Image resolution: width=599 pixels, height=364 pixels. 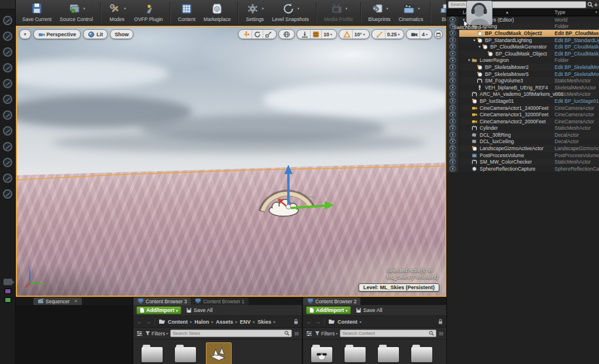 I want to click on view-options-icon, so click(x=309, y=334).